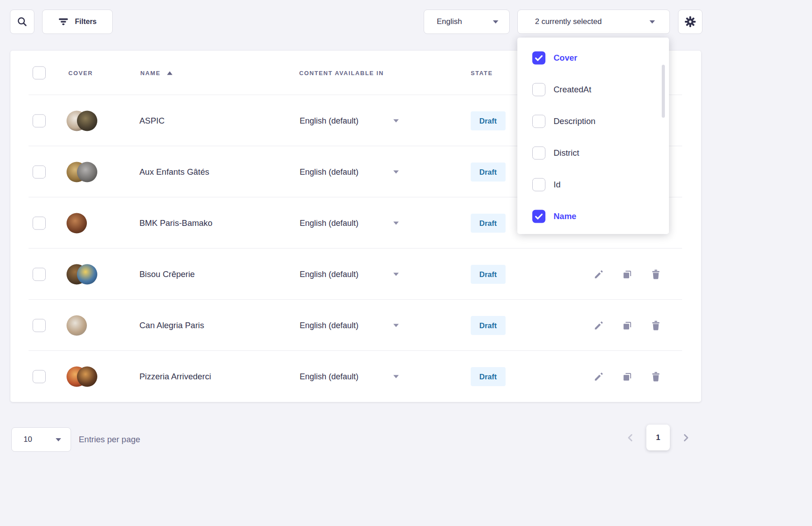 The width and height of the screenshot is (812, 526). Describe the element at coordinates (172, 325) in the screenshot. I see `entry-name: Can Alegria Paris` at that location.